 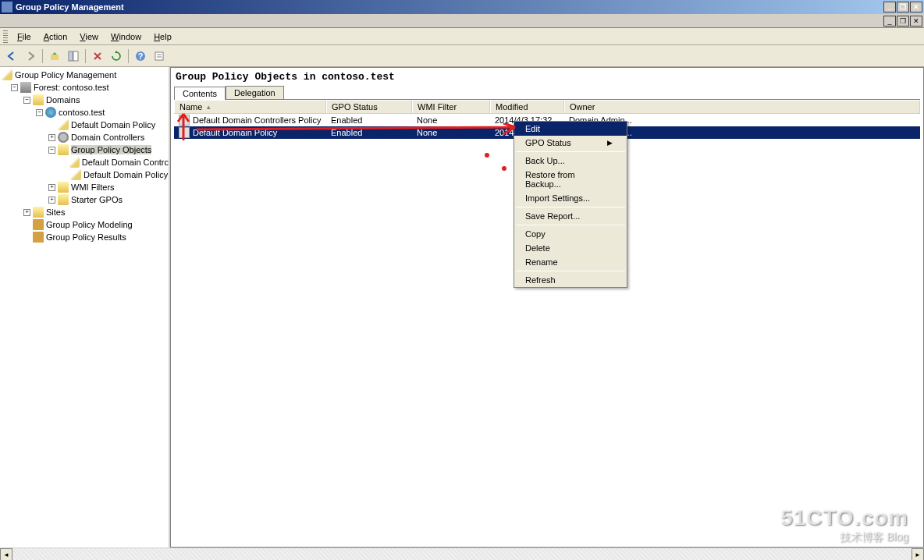 I want to click on help-button: ?, so click(x=140, y=56).